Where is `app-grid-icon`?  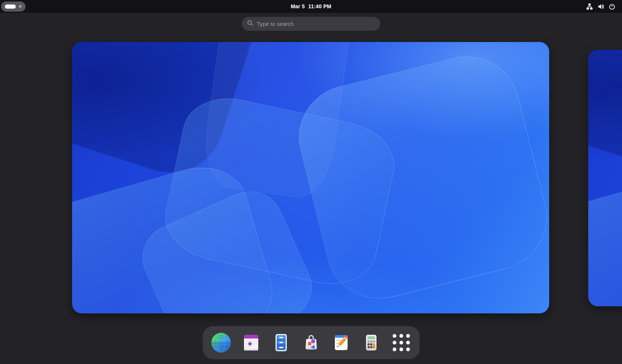
app-grid-icon is located at coordinates (401, 343).